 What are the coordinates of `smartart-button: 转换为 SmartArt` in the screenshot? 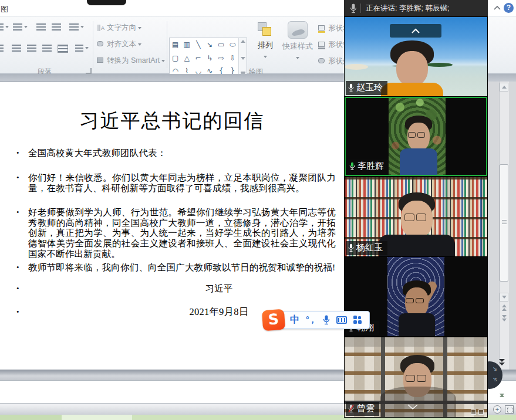 It's located at (130, 61).